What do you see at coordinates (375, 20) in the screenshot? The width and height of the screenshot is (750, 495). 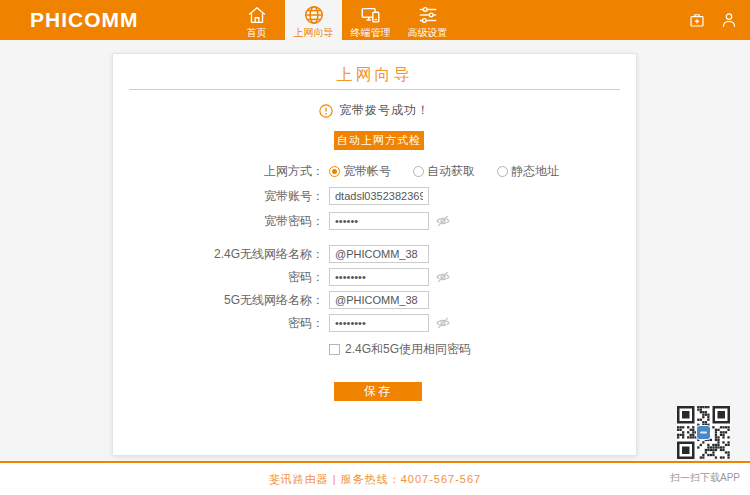 I see `top-header: PHICOMM 首页 上网向导` at bounding box center [375, 20].